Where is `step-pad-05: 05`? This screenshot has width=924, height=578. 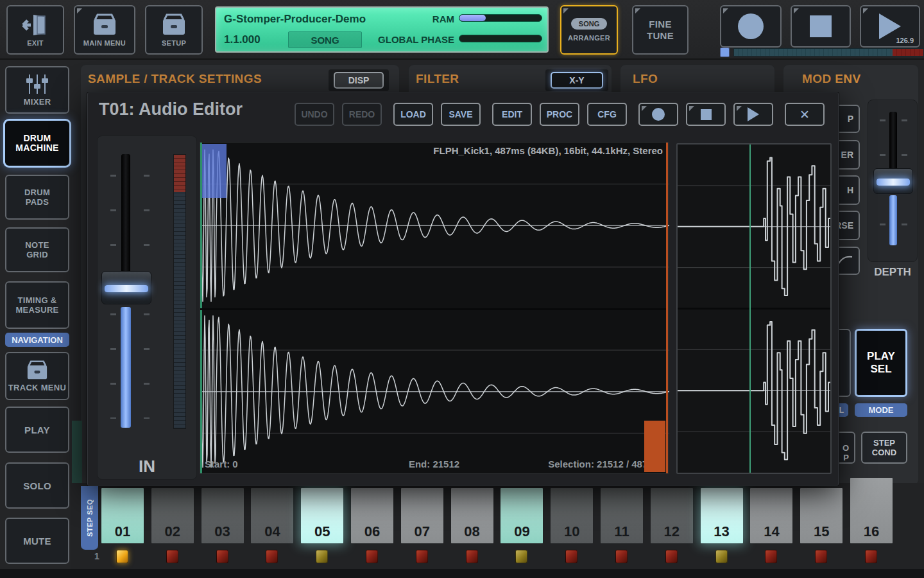 step-pad-05: 05 is located at coordinates (322, 516).